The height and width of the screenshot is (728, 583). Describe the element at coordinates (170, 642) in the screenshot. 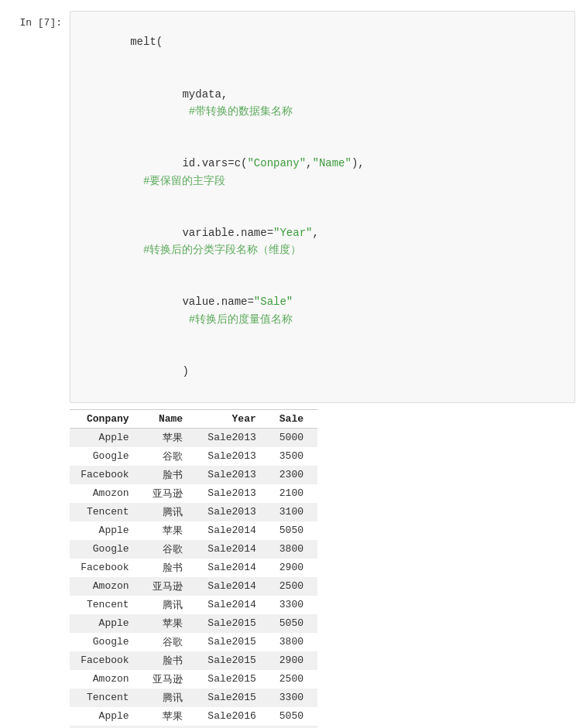

I see `table-cell-11-1: 谷歌` at that location.